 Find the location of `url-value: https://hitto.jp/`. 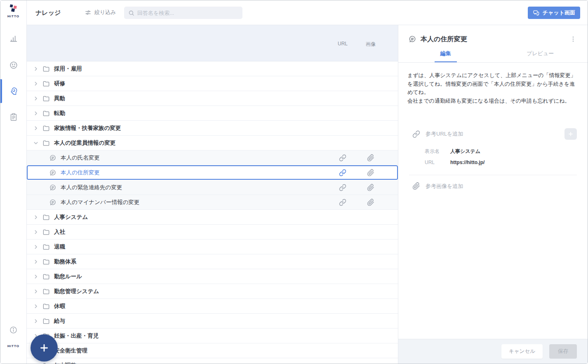

url-value: https://hitto.jp/ is located at coordinates (468, 162).